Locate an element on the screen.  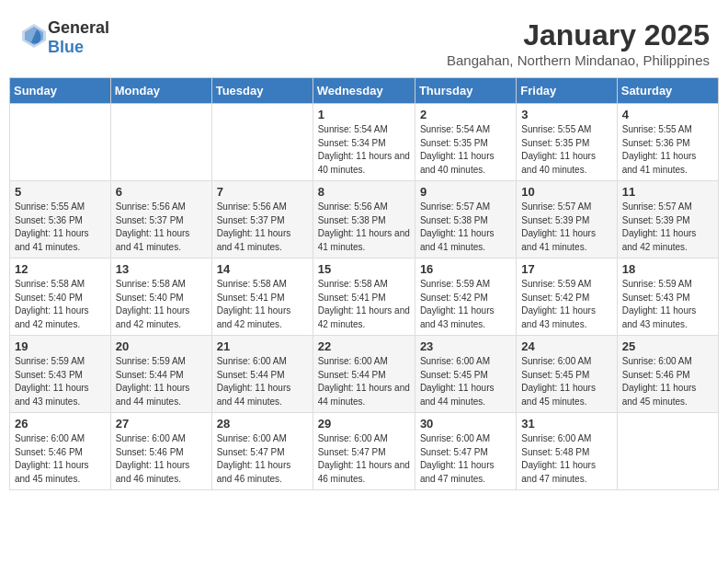
calendar-cell: 14 Sunrise: 5:58 AM Sunset: 5:41 PM Dayl… is located at coordinates (262, 297).